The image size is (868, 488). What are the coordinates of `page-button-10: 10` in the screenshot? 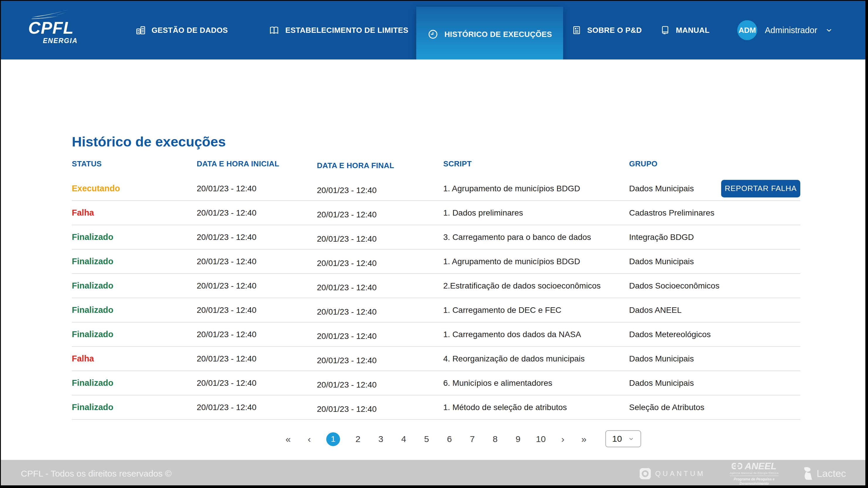 It's located at (541, 439).